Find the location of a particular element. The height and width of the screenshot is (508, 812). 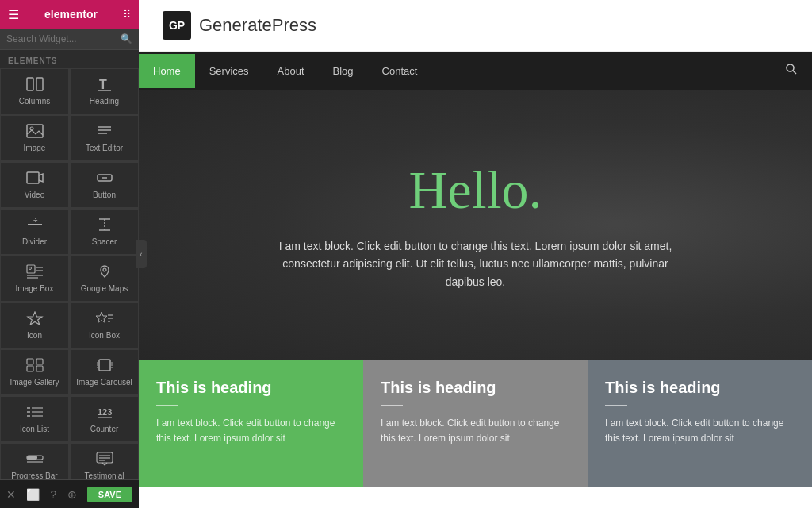

layout-icon: ⬜ is located at coordinates (33, 495).